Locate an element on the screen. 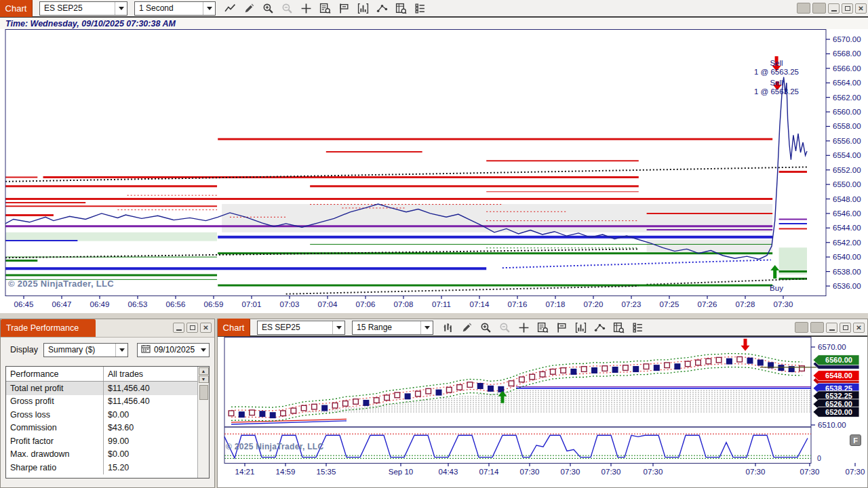 The height and width of the screenshot is (488, 868). svg-text: 6556.00 is located at coordinates (847, 141).